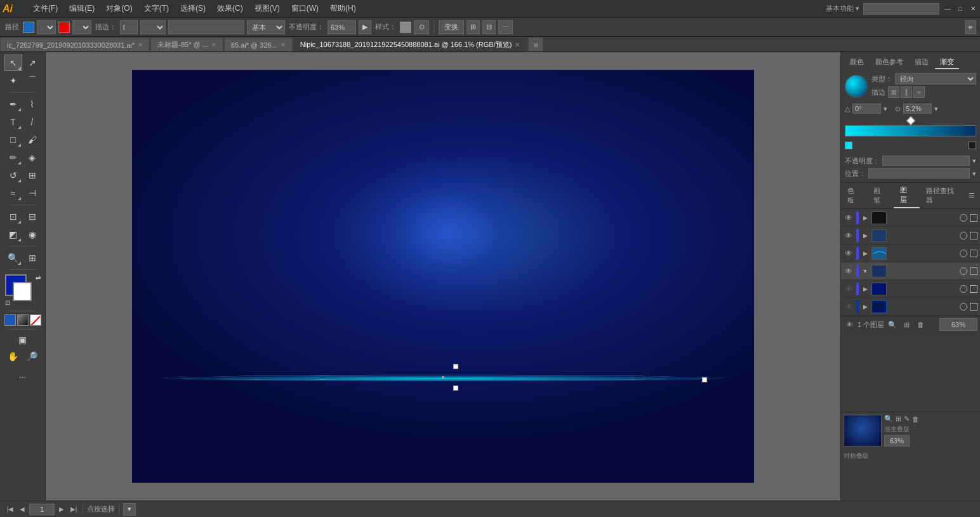 The width and height of the screenshot is (980, 517). I want to click on edit-toolbar-button: ···, so click(23, 377).